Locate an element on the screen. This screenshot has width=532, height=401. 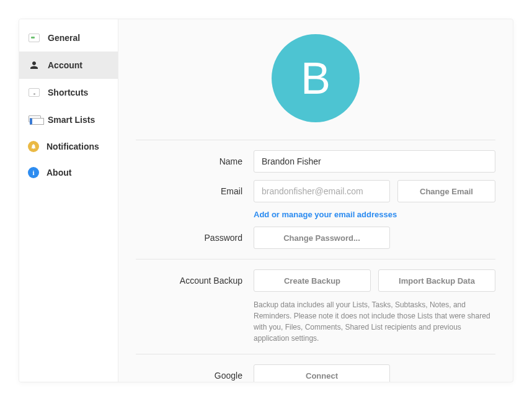
name-label: Name is located at coordinates (195, 161).